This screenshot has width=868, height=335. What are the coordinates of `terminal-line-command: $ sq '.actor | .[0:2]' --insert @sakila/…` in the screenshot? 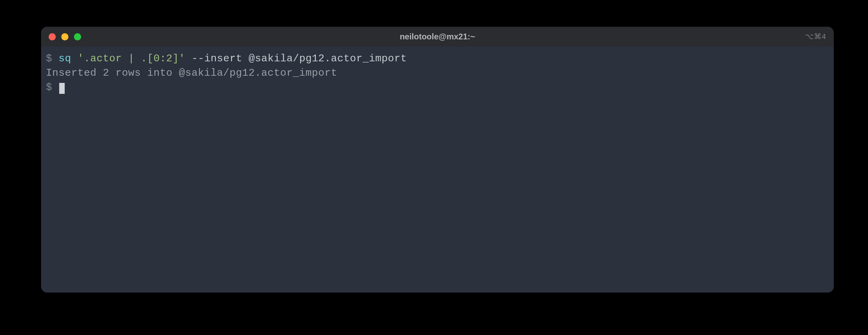 It's located at (437, 59).